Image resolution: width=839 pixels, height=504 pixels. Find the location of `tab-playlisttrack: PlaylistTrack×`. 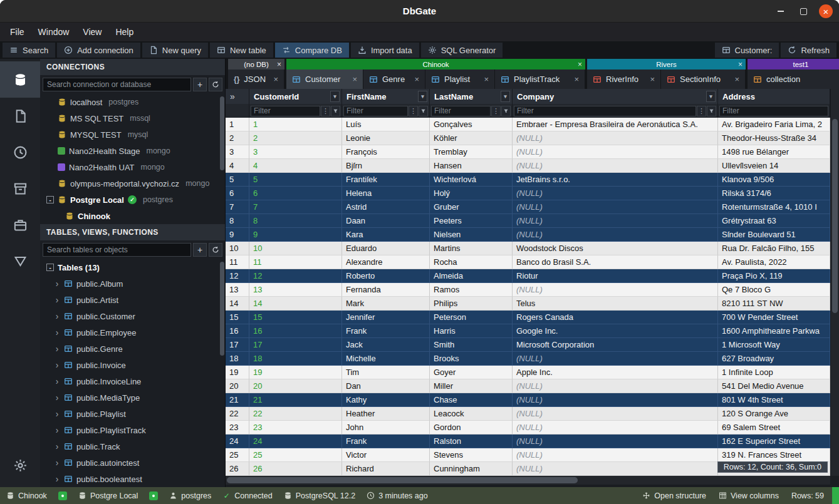

tab-playlisttrack: PlaylistTrack× is located at coordinates (540, 79).